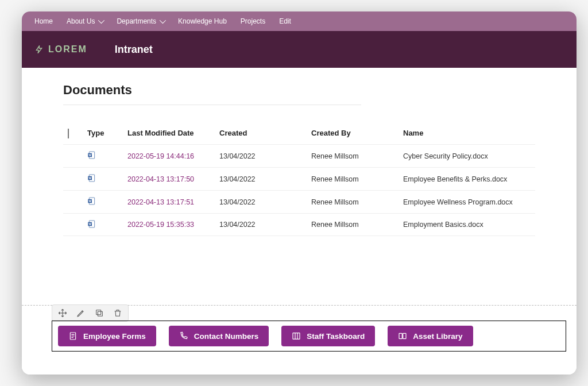 Image resolution: width=588 pixels, height=386 pixels. I want to click on asset-library-button: Asset Library, so click(430, 336).